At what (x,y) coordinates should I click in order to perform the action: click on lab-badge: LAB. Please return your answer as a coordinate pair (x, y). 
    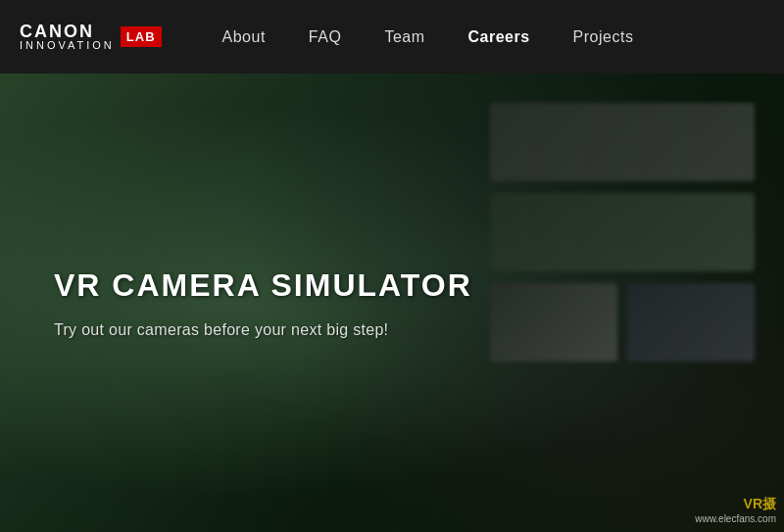
    Looking at the image, I should click on (141, 37).